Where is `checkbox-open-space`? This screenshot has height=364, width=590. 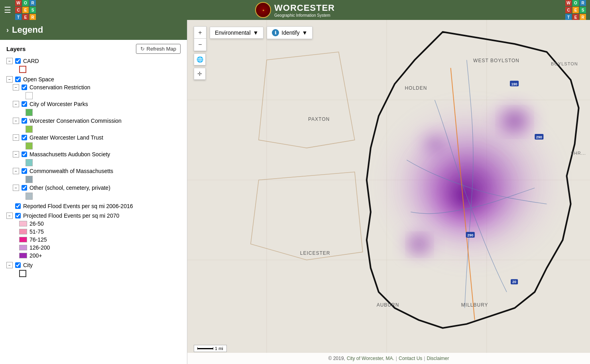 checkbox-open-space is located at coordinates (18, 79).